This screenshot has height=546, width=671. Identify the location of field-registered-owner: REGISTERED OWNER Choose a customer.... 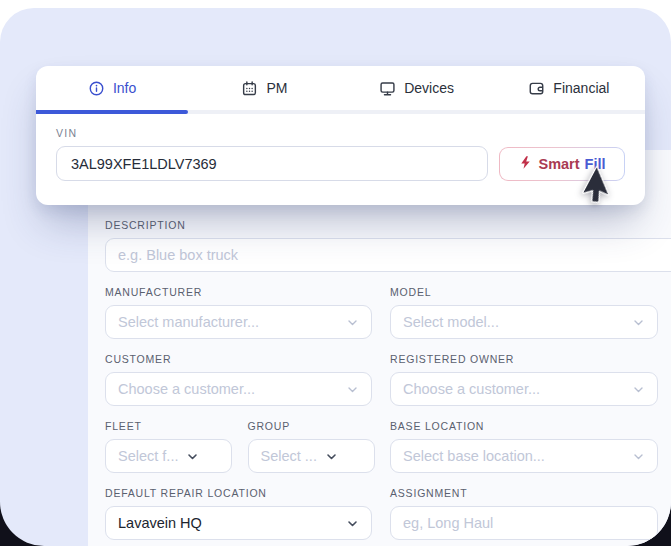
(524, 380).